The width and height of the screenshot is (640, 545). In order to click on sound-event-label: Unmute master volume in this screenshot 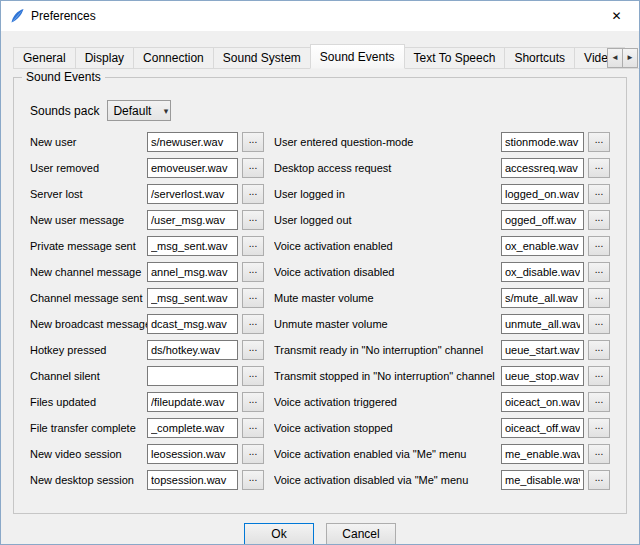, I will do `click(388, 324)`.